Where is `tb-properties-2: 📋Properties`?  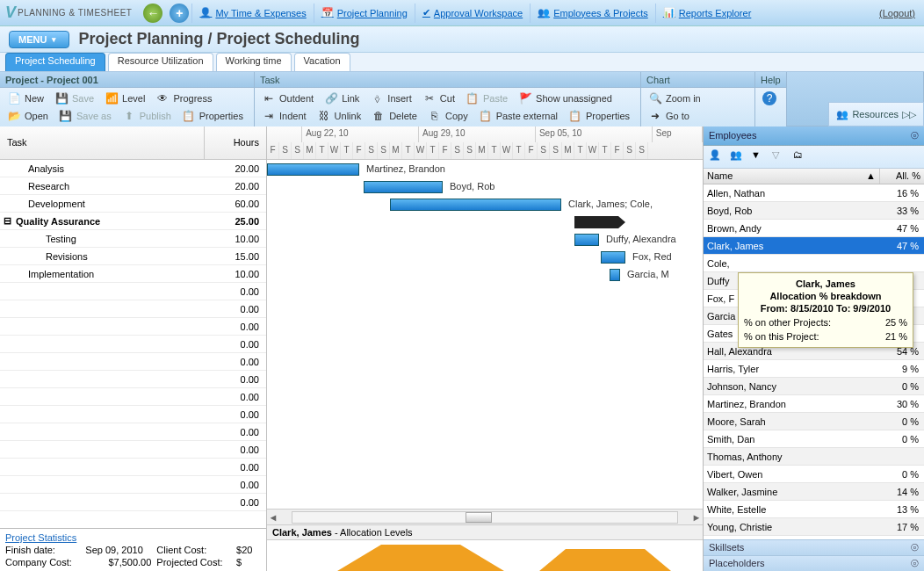
tb-properties-2: 📋Properties is located at coordinates (599, 116).